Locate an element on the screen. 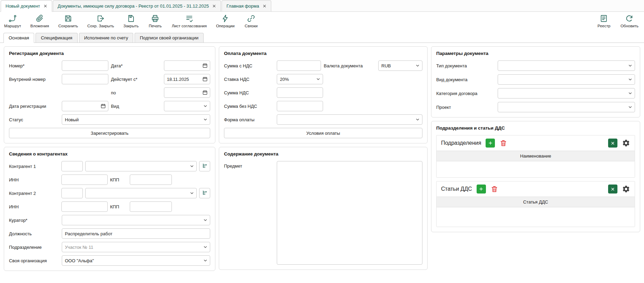  project-select is located at coordinates (566, 107).